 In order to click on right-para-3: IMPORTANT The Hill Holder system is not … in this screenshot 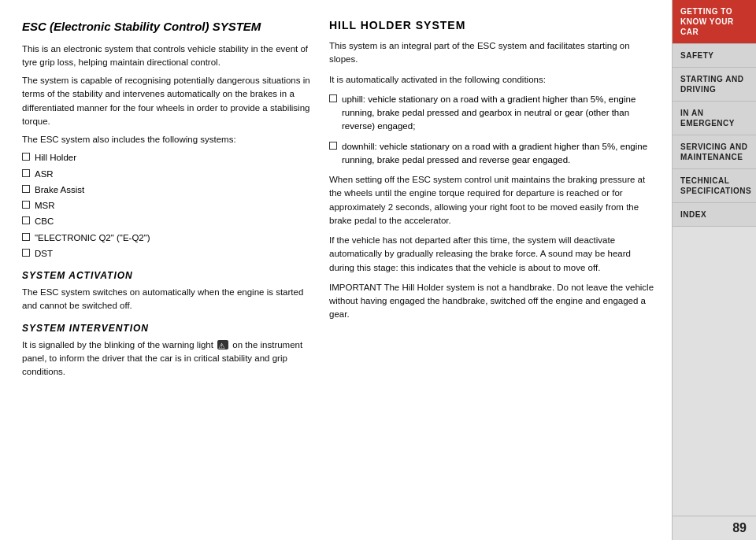, I will do `click(493, 301)`.